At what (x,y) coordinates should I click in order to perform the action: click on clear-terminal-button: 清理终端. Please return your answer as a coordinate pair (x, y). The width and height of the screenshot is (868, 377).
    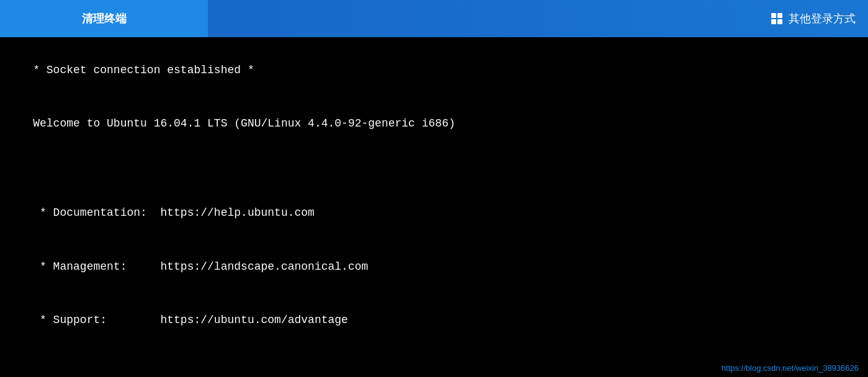
    Looking at the image, I should click on (104, 19).